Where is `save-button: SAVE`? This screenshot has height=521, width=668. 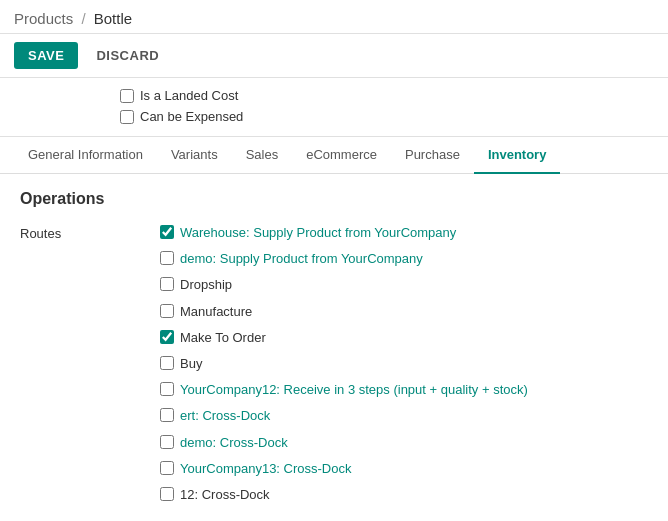
save-button: SAVE is located at coordinates (46, 56).